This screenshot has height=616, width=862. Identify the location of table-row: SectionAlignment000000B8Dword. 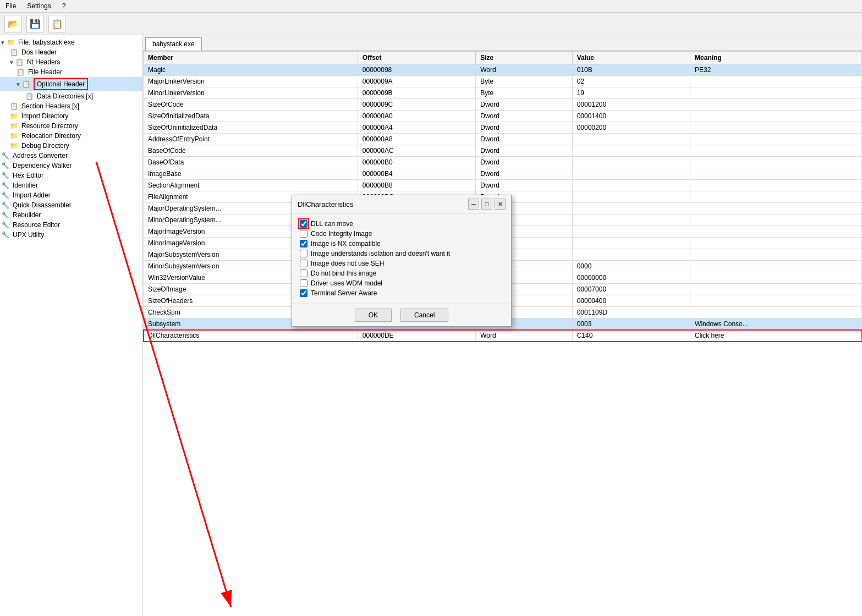
(503, 186).